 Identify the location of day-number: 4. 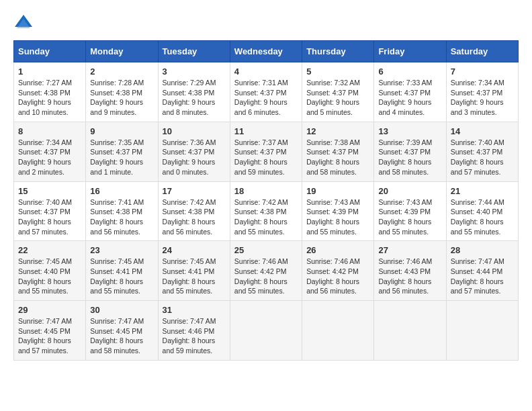
(266, 71).